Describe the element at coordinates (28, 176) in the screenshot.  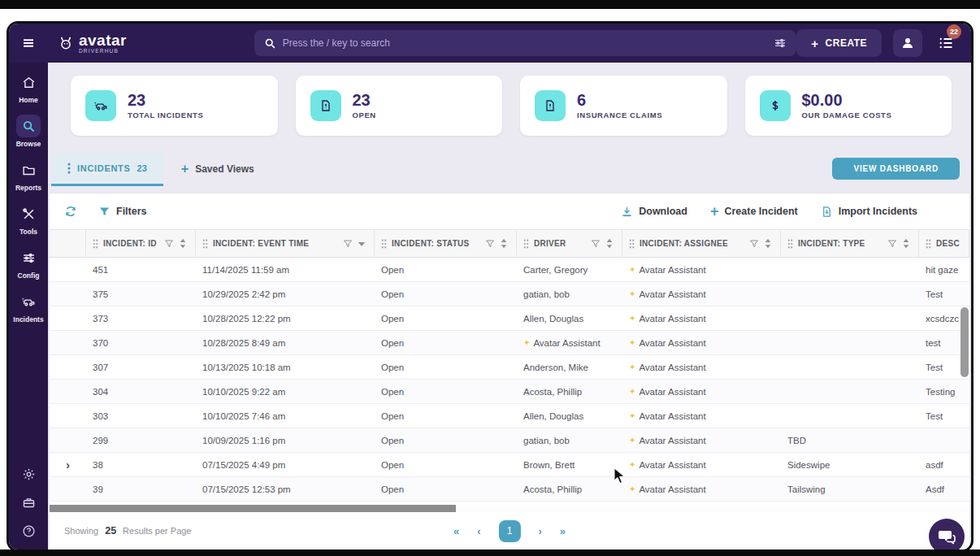
I see `sidebar-item-reports: Reports` at that location.